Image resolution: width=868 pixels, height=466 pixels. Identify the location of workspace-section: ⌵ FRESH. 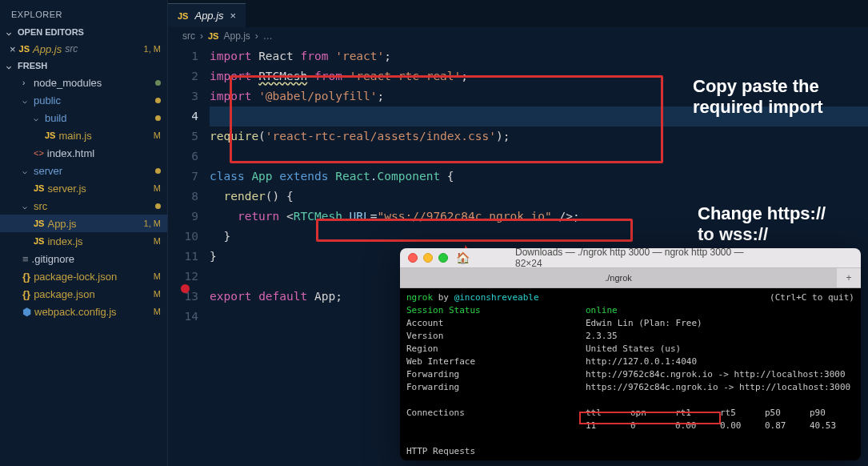
(83, 66).